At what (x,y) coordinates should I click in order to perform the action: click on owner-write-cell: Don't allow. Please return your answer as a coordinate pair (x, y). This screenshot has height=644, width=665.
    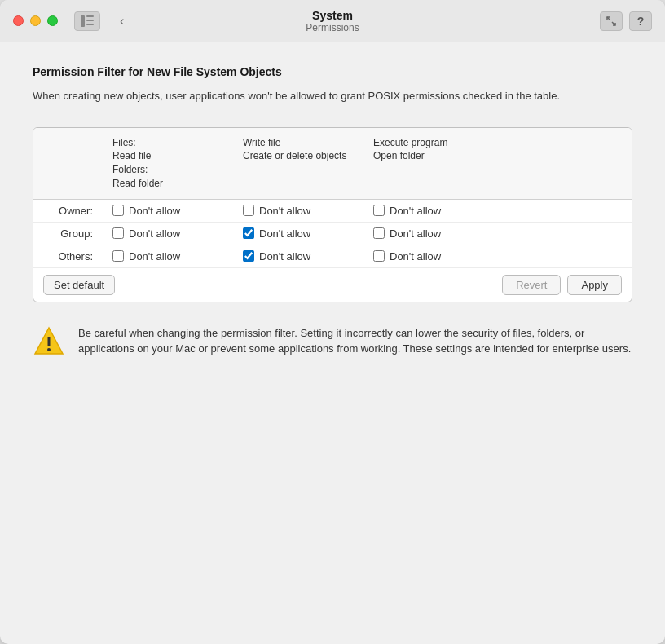
    Looking at the image, I should click on (298, 210).